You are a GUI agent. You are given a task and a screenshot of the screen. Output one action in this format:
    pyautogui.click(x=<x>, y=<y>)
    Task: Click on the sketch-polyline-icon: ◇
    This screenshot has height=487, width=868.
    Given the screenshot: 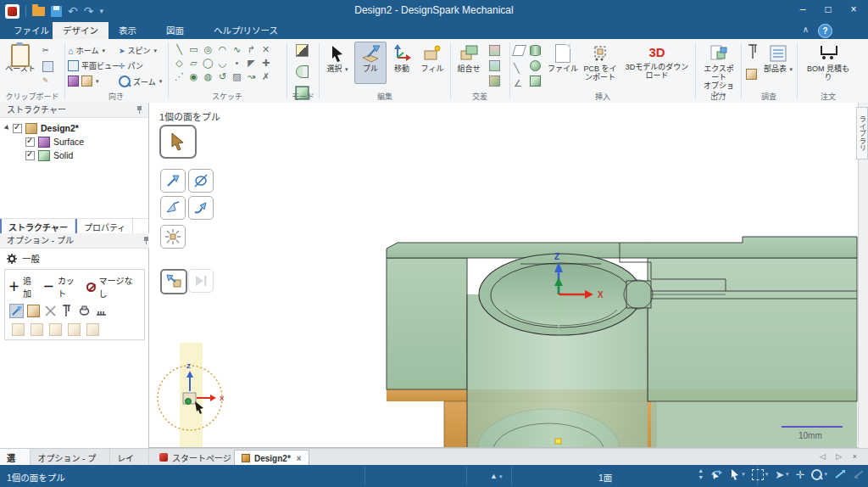 What is the action you would take?
    pyautogui.click(x=180, y=64)
    